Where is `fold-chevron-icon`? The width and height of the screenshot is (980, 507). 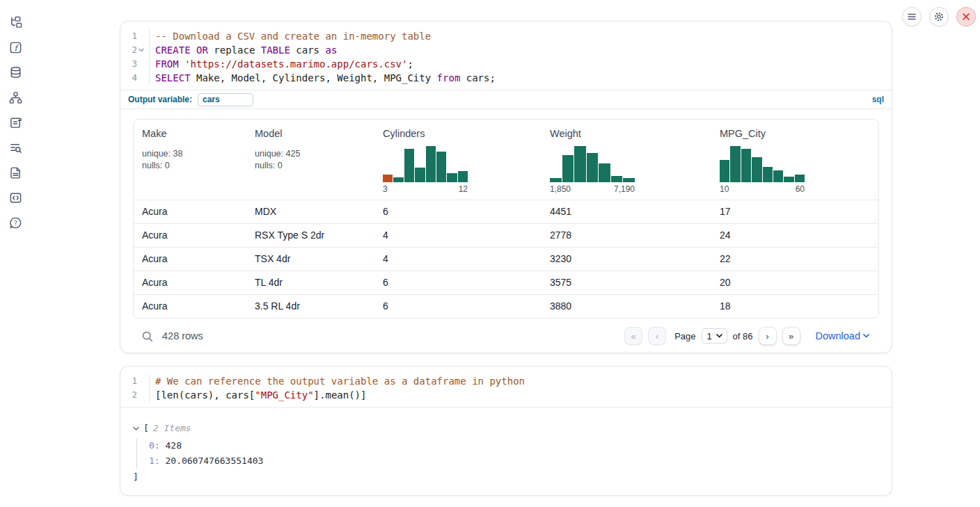 fold-chevron-icon is located at coordinates (142, 50).